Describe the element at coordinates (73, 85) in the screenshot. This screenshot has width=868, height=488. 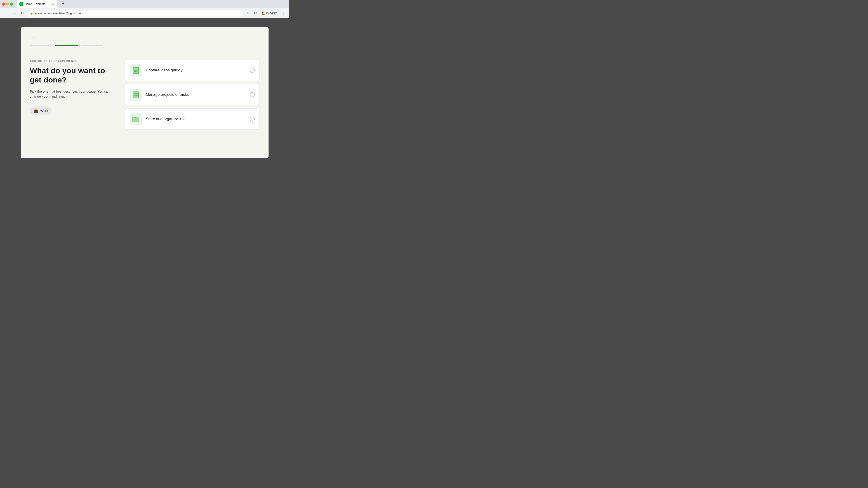
I see `left-panel: CUSTOMIZE YOUR EXPERIENCE What do you wa…` at that location.